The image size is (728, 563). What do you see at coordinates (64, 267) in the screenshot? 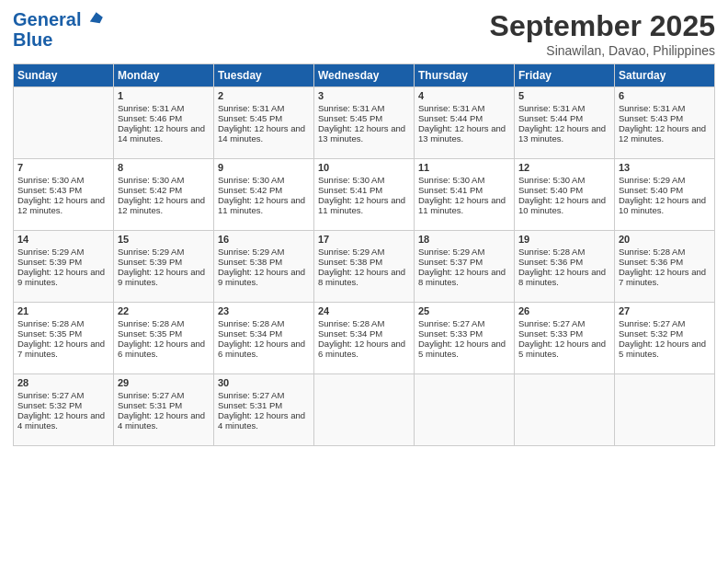
I see `day-cell: 14Sunrise: 5:29 AMSunset: 5:39 PMDayligh…` at bounding box center [64, 267].